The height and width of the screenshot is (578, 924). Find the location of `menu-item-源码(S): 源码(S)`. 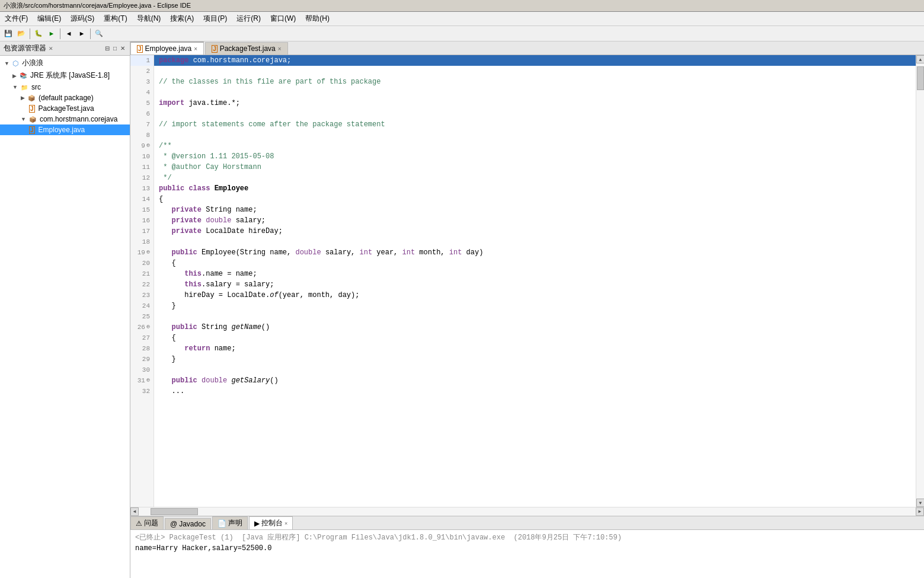

menu-item-源码(S): 源码(S) is located at coordinates (82, 19).